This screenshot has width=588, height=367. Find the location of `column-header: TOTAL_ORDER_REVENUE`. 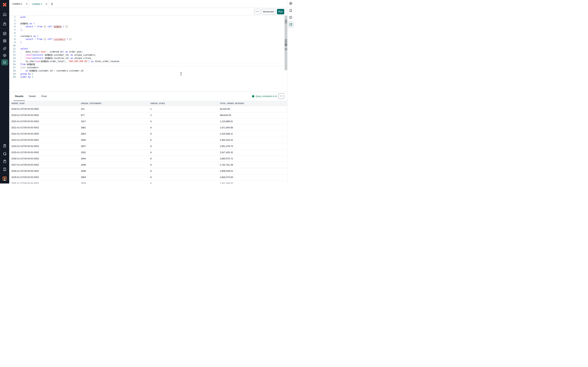

column-header: TOTAL_ORDER_REVENUE is located at coordinates (252, 103).